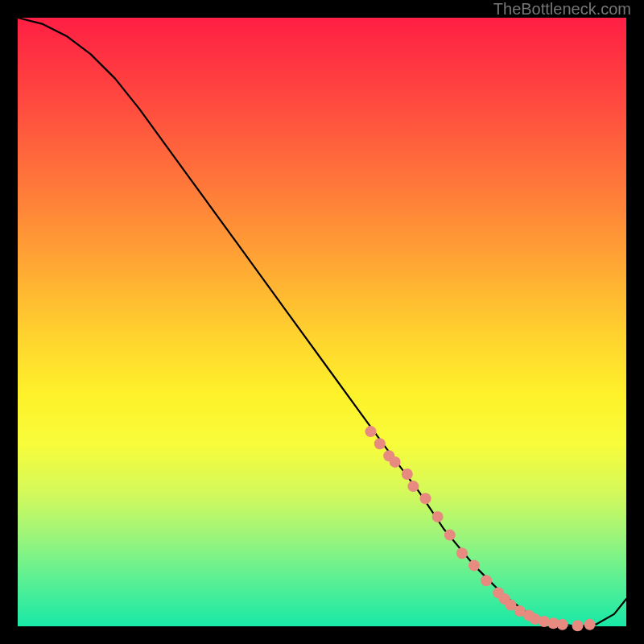 The height and width of the screenshot is (644, 644). I want to click on watermark-text: TheBottleneck.com, so click(562, 9).